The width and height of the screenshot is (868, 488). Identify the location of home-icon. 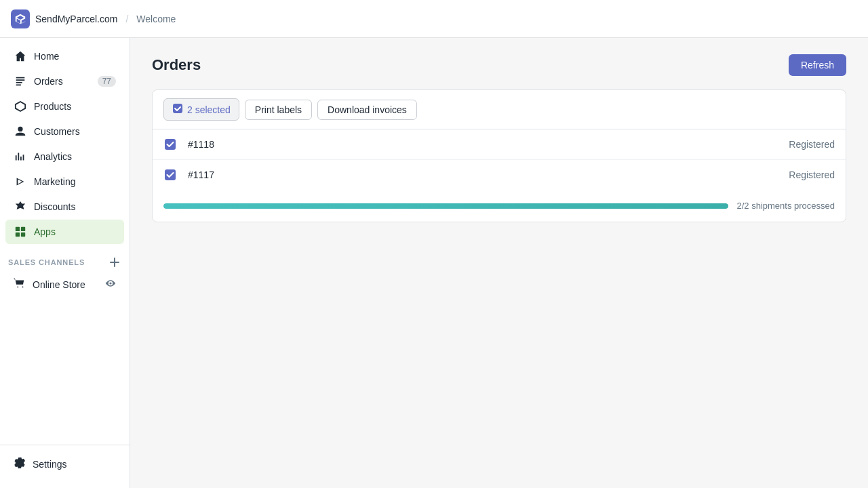
(20, 56).